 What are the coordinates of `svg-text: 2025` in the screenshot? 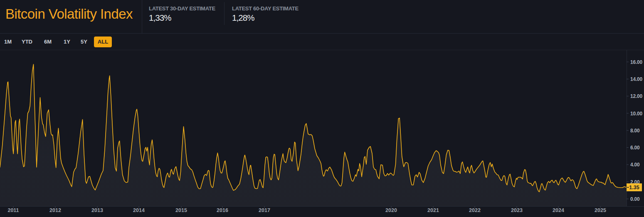 It's located at (600, 210).